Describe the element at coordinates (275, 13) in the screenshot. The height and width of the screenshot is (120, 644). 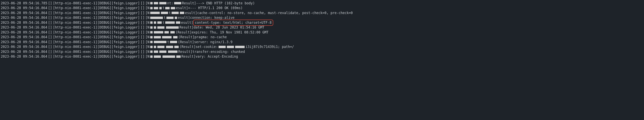
I see `log-message: cache-control: no-store, no-cache, must-…` at that location.